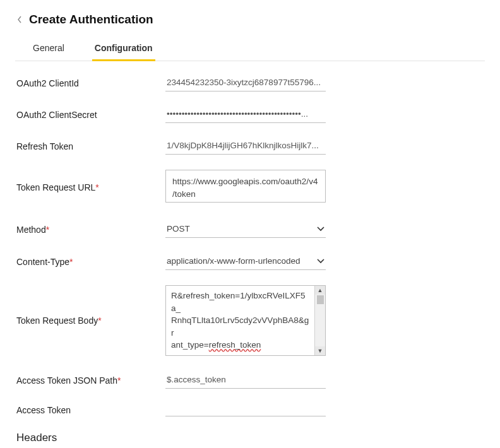 The image size is (500, 448). I want to click on tab-configuration: Configuration, so click(124, 49).